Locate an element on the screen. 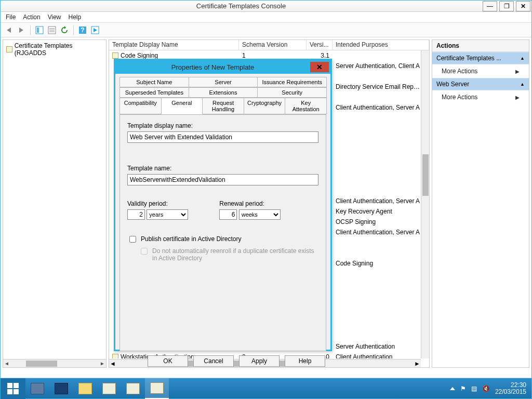 The image size is (532, 399). tab-extensions: Extensions is located at coordinates (223, 92).